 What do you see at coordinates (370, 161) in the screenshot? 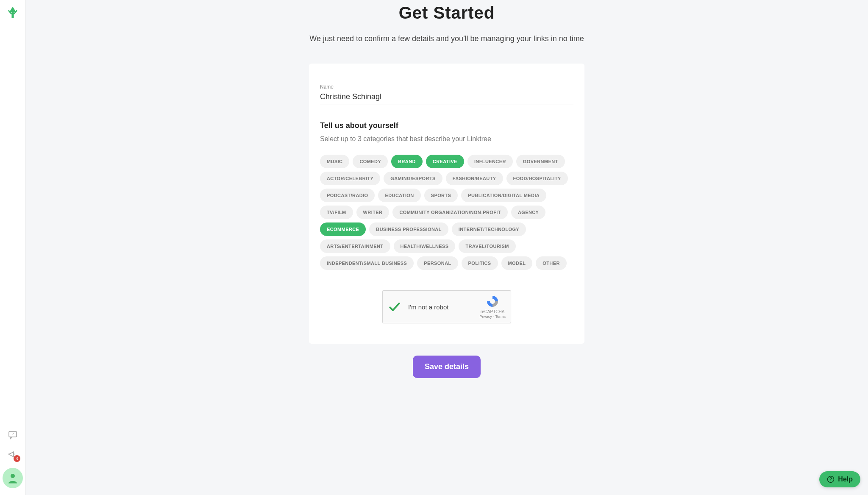
I see `category-pill: COMEDY` at bounding box center [370, 161].